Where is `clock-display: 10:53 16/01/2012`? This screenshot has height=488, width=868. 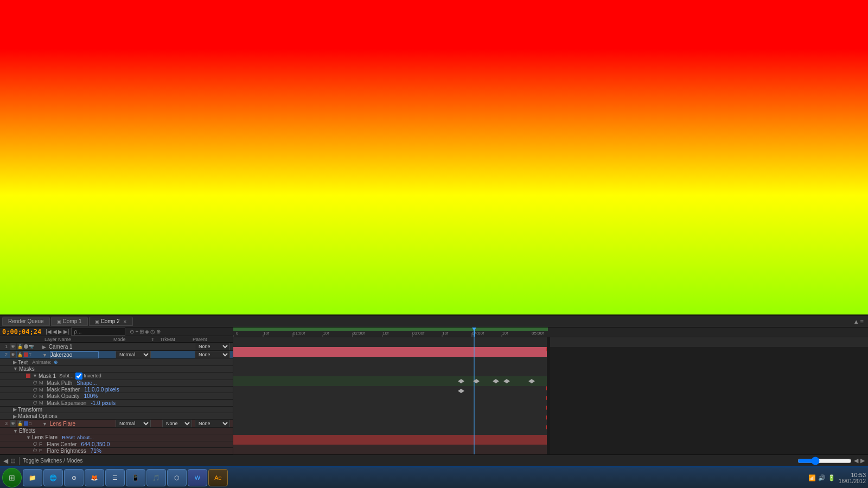
clock-display: 10:53 16/01/2012 is located at coordinates (852, 478).